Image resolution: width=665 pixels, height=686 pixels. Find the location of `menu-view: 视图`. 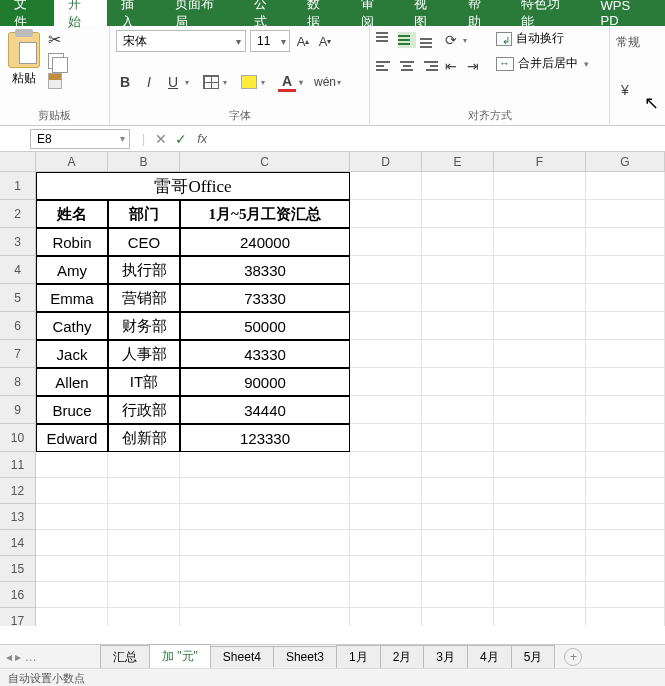

menu-view: 视图 is located at coordinates (427, 13).